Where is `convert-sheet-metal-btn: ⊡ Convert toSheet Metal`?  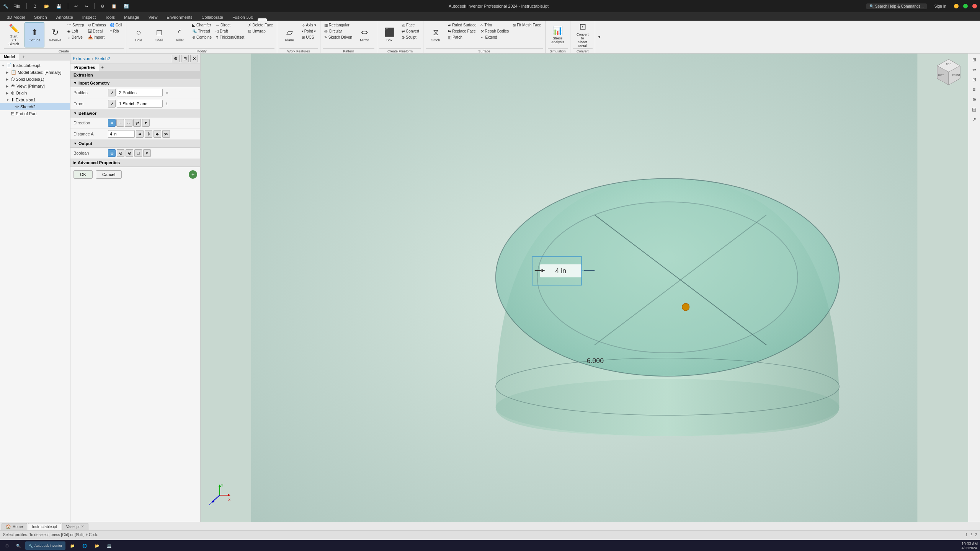 convert-sheet-metal-btn: ⊡ Convert toSheet Metal is located at coordinates (583, 35).